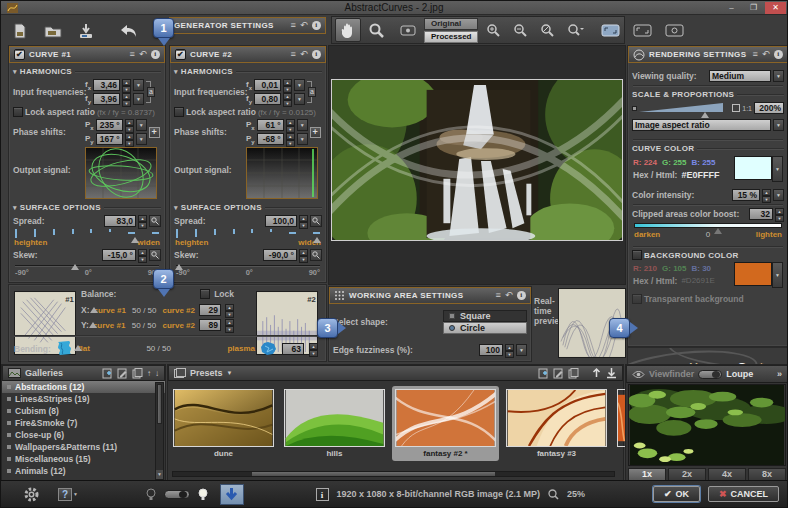 This screenshot has height=508, width=788. I want to click on bending-thumb, so click(78, 348).